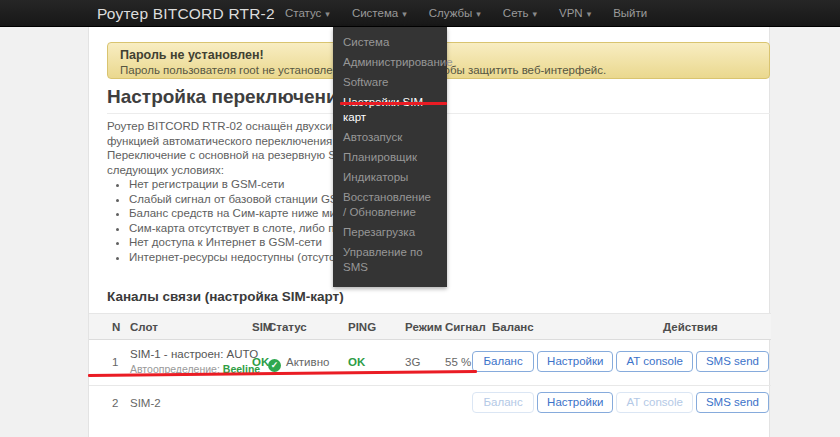 This screenshot has height=437, width=840. Describe the element at coordinates (630, 14) in the screenshot. I see `nav-item-logout: Выйти` at that location.